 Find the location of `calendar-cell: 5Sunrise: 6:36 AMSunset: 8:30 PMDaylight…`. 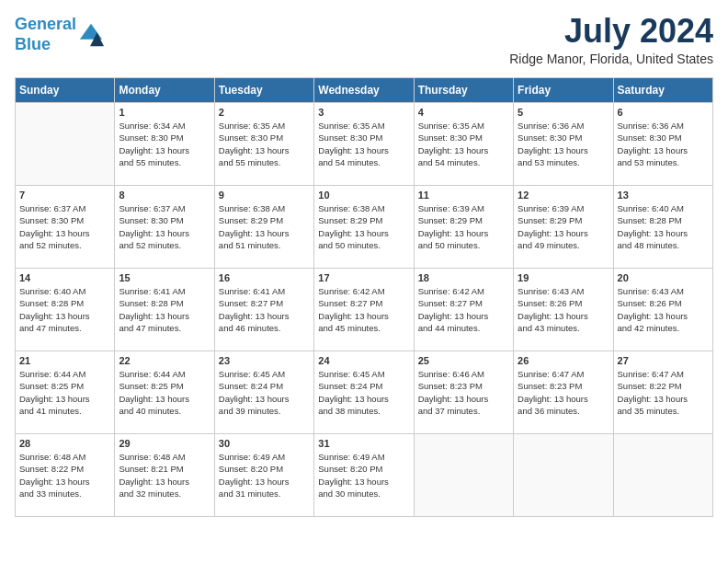

calendar-cell: 5Sunrise: 6:36 AMSunset: 8:30 PMDaylight… is located at coordinates (563, 144).